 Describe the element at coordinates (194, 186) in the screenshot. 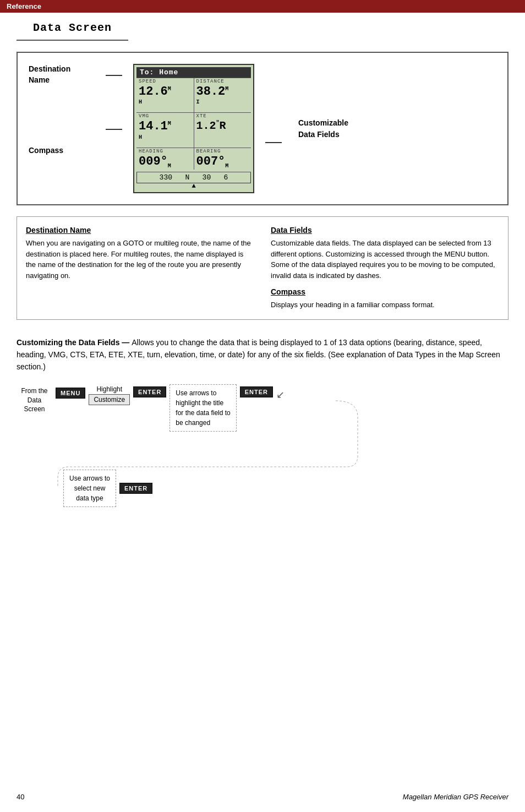

I see `compass-arrow: ▲` at that location.